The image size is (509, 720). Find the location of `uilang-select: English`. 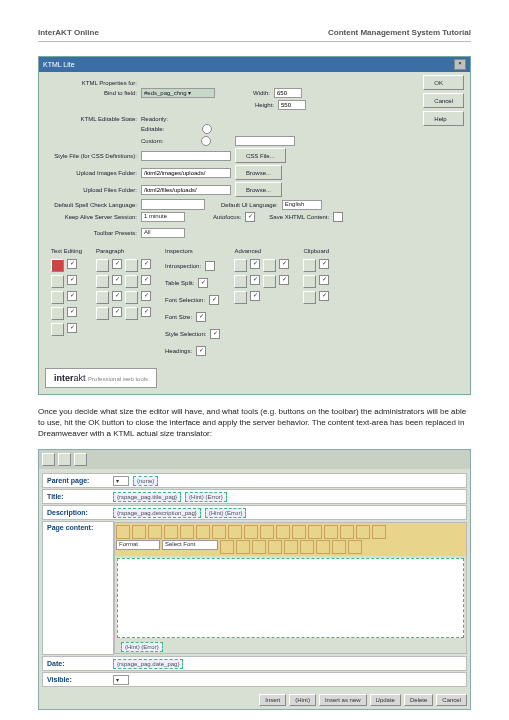

uilang-select: English is located at coordinates (302, 205).